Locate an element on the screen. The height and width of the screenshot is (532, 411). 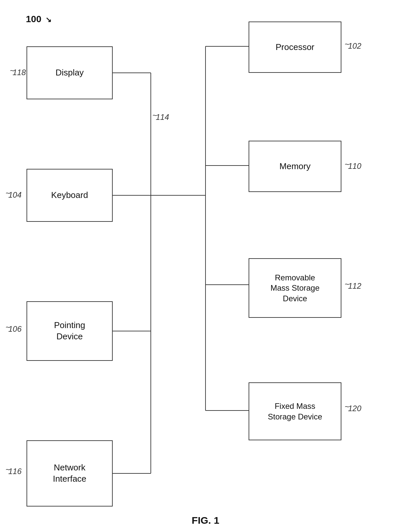
figure-label: FIG. 1 is located at coordinates (206, 520).